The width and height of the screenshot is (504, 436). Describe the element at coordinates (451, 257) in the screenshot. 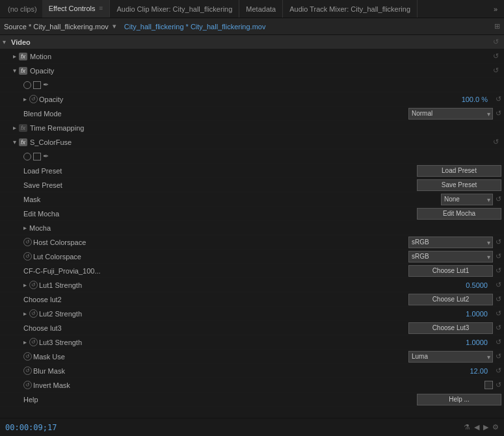

I see `lut-colorspace-select: sRGB Rec.709` at that location.